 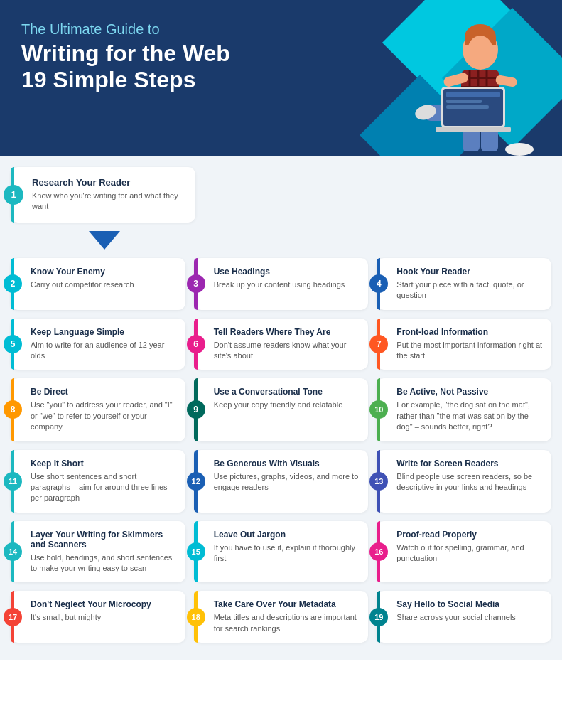 What do you see at coordinates (287, 272) in the screenshot?
I see `step-title-3: Use Headings` at bounding box center [287, 272].